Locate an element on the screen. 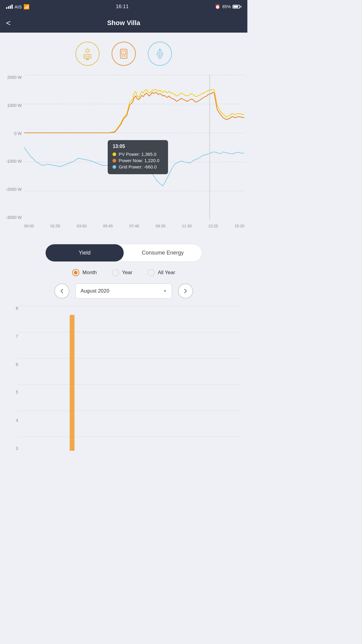  y-label-0: 0 W is located at coordinates (14, 133).